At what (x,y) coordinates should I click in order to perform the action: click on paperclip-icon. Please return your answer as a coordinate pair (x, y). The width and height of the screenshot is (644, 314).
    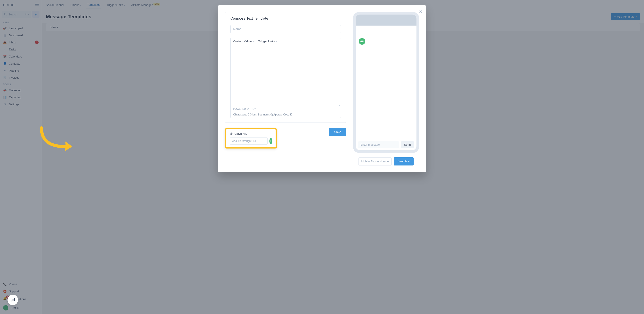
    Looking at the image, I should click on (231, 134).